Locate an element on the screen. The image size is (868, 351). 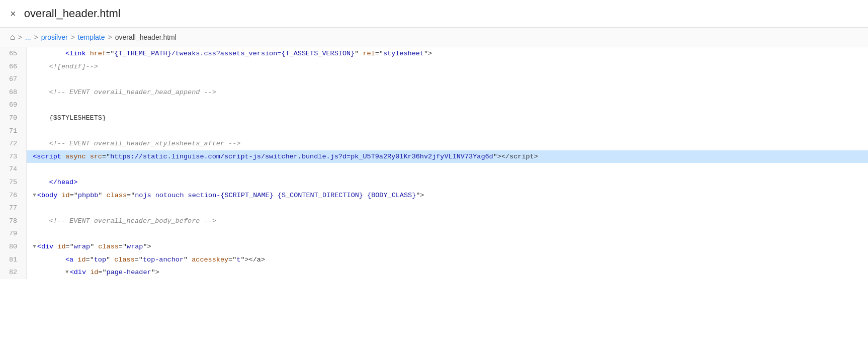
line-num-78: 78 is located at coordinates (13, 221).